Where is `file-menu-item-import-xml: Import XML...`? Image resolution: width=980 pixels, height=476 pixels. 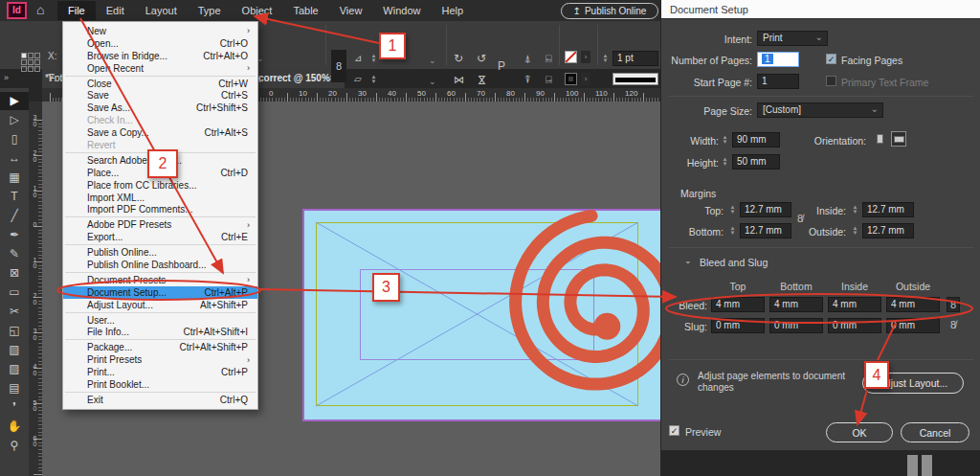
file-menu-item-import-xml: Import XML... is located at coordinates (161, 197).